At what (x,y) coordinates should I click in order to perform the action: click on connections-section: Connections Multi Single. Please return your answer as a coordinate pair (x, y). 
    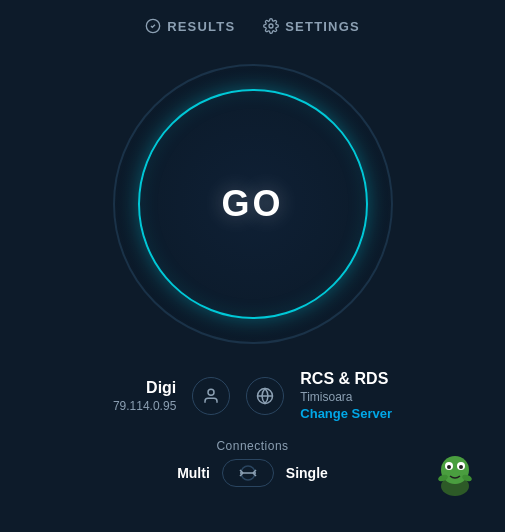
    Looking at the image, I should click on (252, 463).